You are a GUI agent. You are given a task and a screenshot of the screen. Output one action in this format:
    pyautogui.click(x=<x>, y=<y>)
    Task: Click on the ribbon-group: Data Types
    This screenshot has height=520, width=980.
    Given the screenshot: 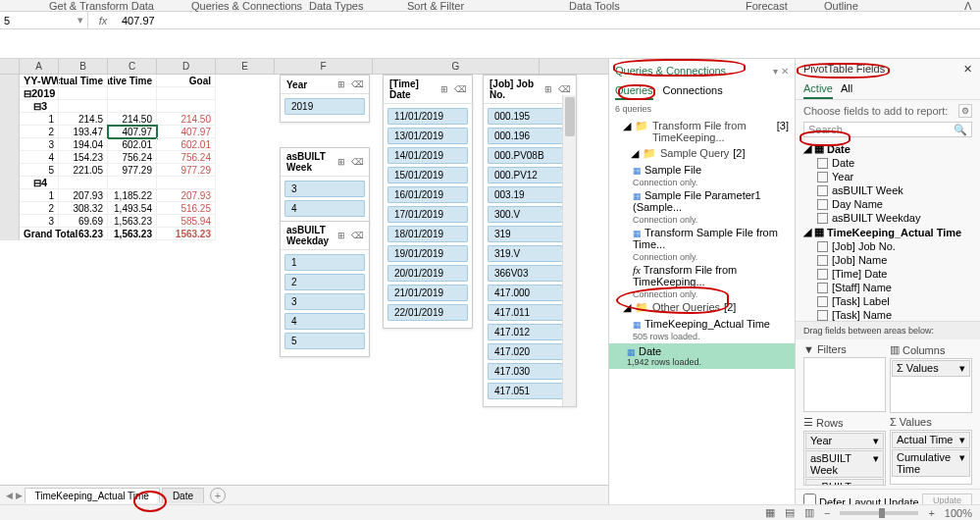 What is the action you would take?
    pyautogui.click(x=335, y=6)
    